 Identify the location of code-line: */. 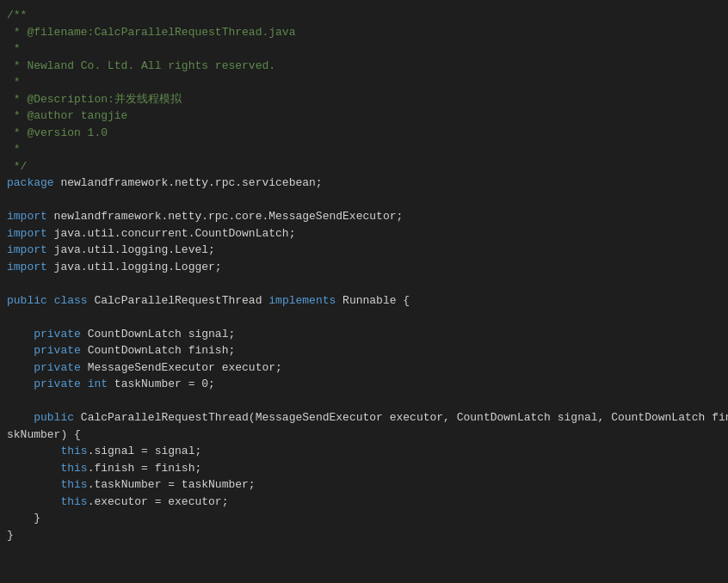
(364, 167).